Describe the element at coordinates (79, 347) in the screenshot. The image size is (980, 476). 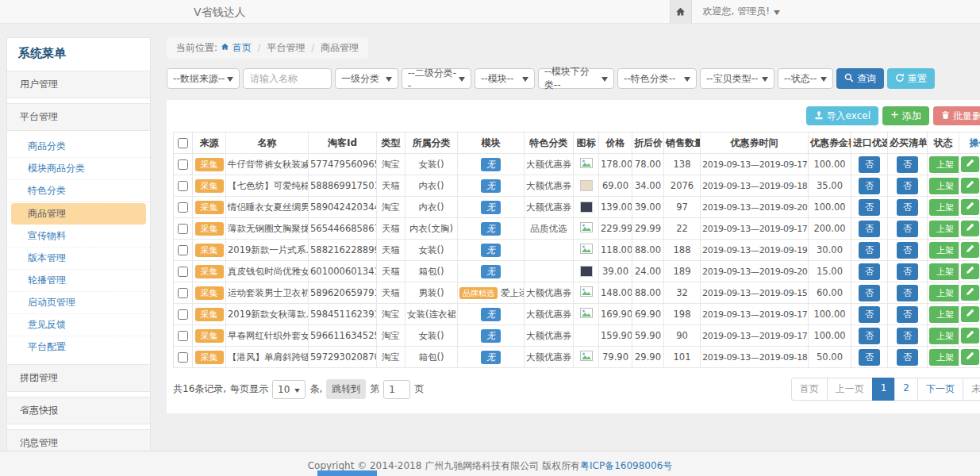
I see `sidebar-item: 平台配置` at that location.